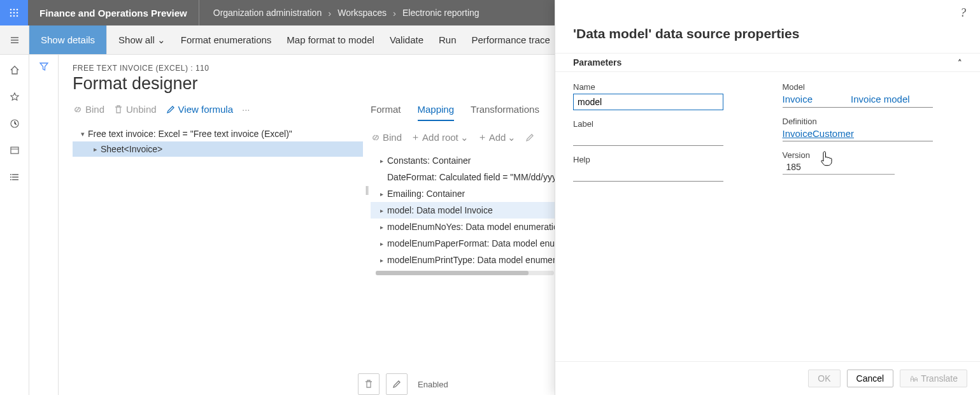  What do you see at coordinates (395, 13) in the screenshot?
I see `chevron-right-icon: ›` at bounding box center [395, 13].